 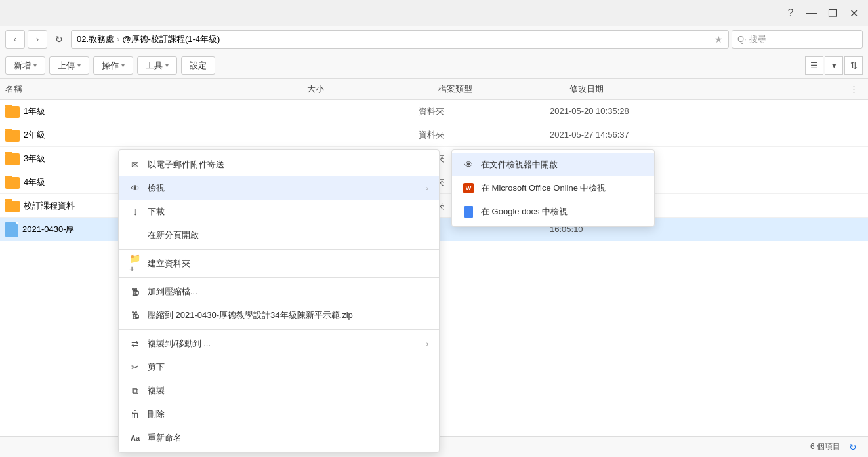 What do you see at coordinates (146, 135) in the screenshot?
I see `file-name-cell: 2年級` at bounding box center [146, 135].